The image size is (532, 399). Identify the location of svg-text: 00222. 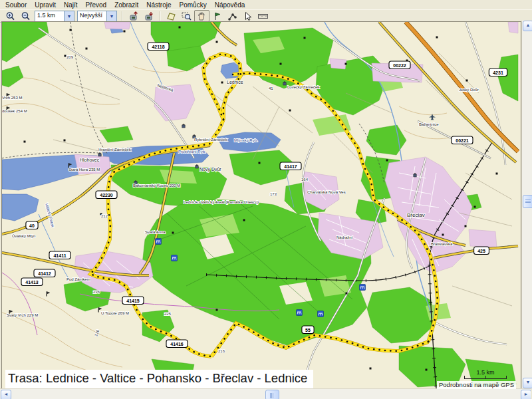
(400, 65).